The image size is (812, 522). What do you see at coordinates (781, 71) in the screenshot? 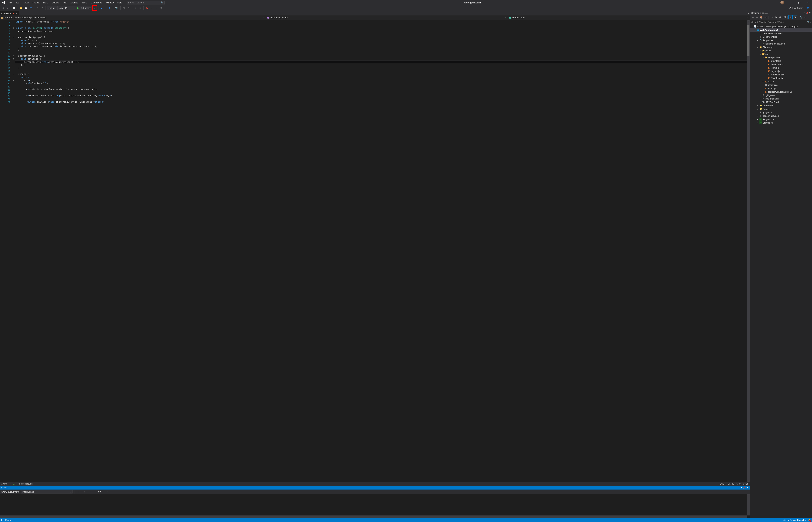
I see `tree-item: ◧Layout.js` at bounding box center [781, 71].